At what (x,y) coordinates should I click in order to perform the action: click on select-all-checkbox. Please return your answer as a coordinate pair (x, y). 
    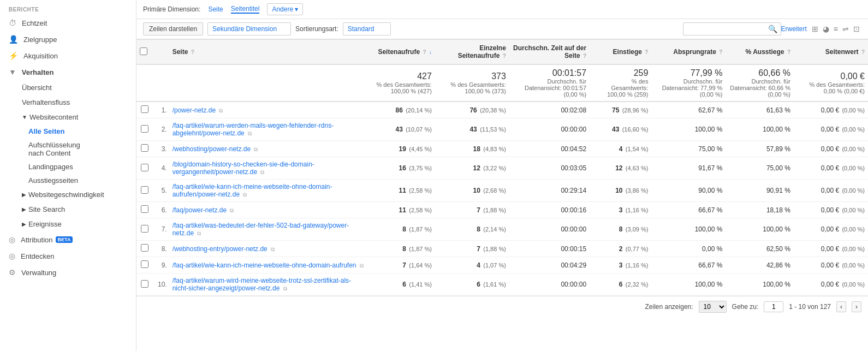
    Looking at the image, I should click on (144, 51).